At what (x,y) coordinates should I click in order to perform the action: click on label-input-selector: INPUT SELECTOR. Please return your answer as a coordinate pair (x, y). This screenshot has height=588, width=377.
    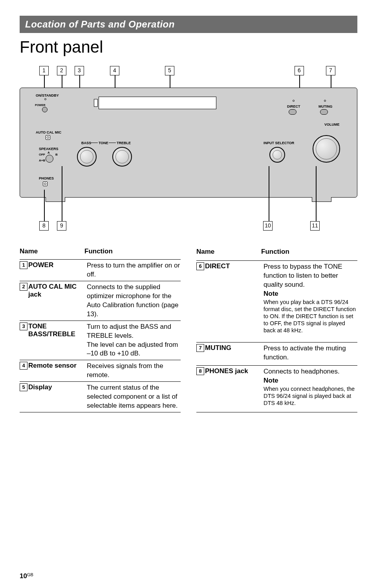
    Looking at the image, I should click on (279, 143).